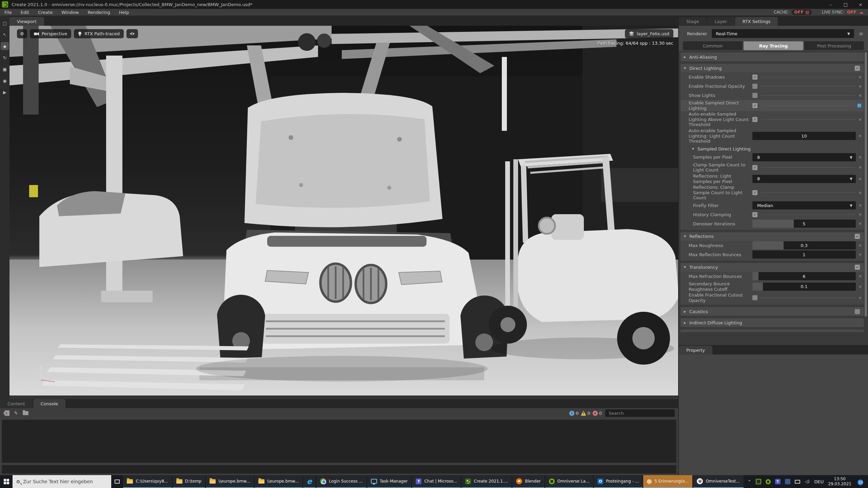 The width and height of the screenshot is (868, 488). What do you see at coordinates (804, 157) in the screenshot?
I see `dropdown: 8▼` at bounding box center [804, 157].